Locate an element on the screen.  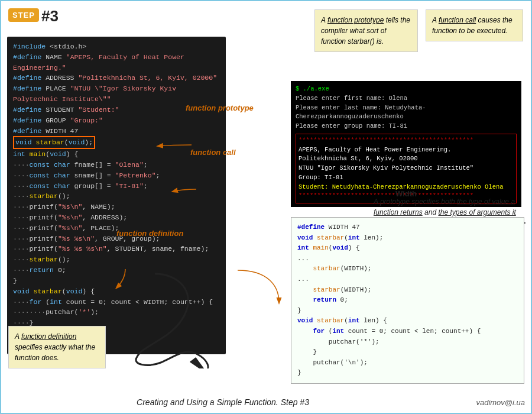
annotation-prototype: function prototype is located at coordinates (220, 108).